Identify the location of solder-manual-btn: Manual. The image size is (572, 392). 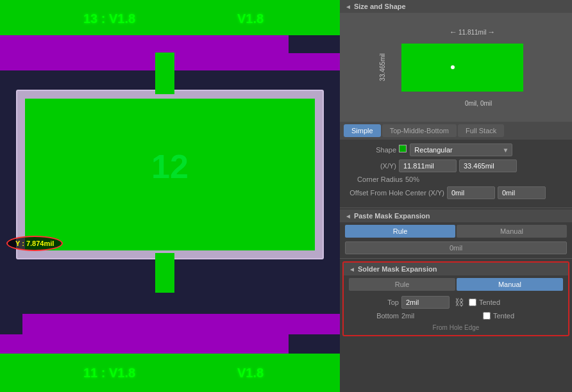
(510, 284).